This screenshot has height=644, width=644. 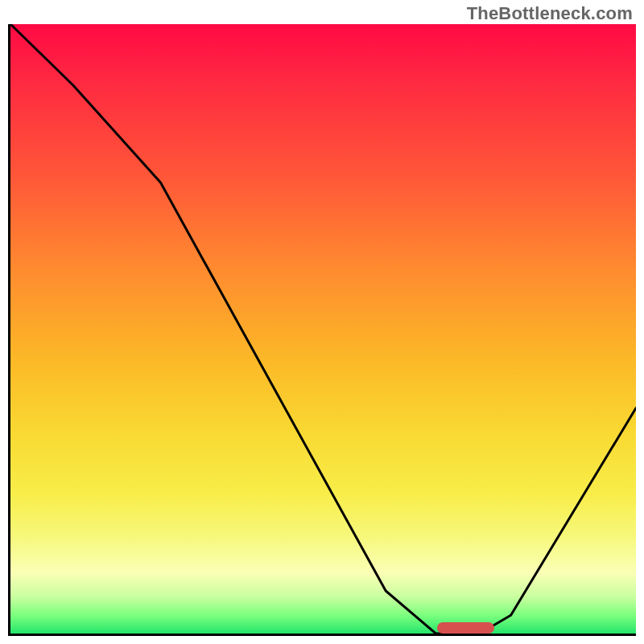 I want to click on watermark-text: TheBottleneck.com, so click(x=550, y=14).